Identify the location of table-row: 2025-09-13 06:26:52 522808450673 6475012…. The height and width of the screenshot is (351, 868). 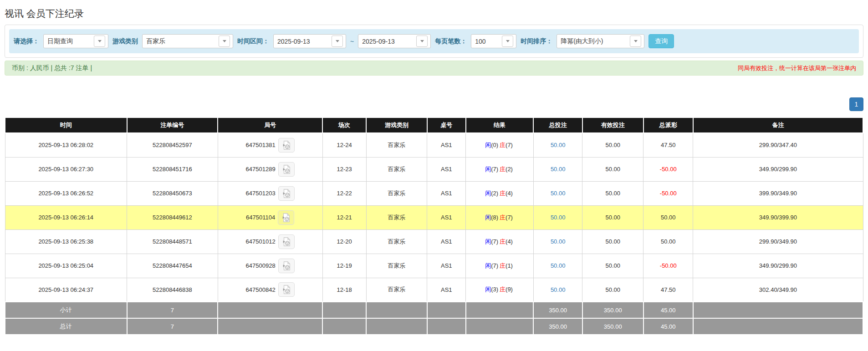
(434, 193).